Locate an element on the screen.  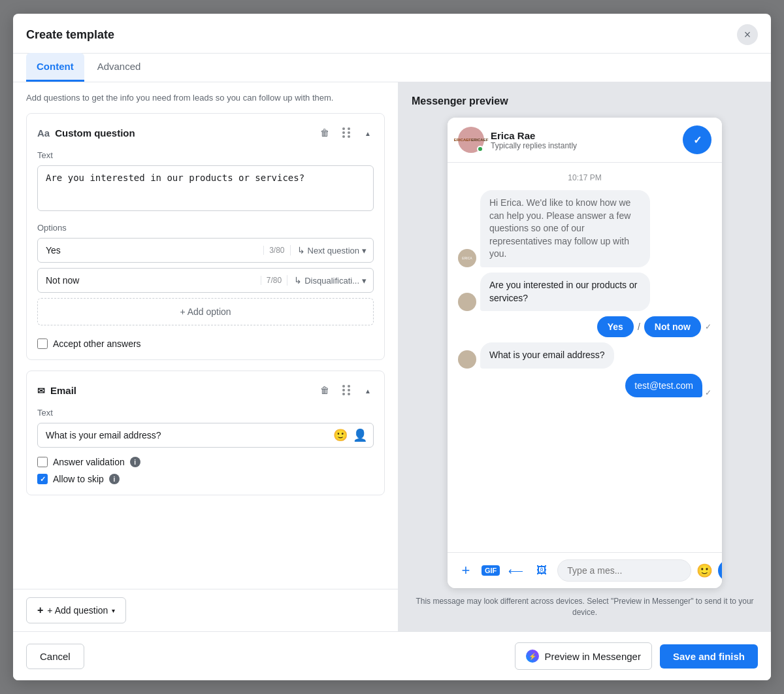
dropdown-arrow-icon: ▾ is located at coordinates (114, 610).